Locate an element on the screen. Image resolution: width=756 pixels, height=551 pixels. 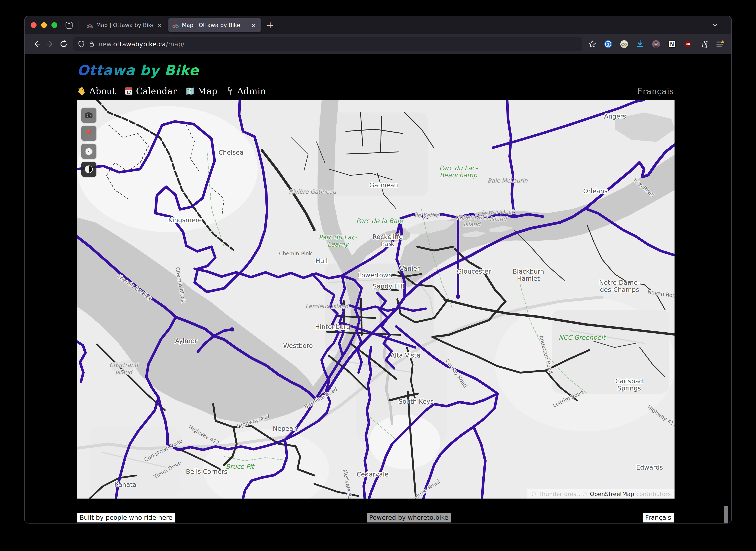
svg-text: Sandy Hill is located at coordinates (389, 286).